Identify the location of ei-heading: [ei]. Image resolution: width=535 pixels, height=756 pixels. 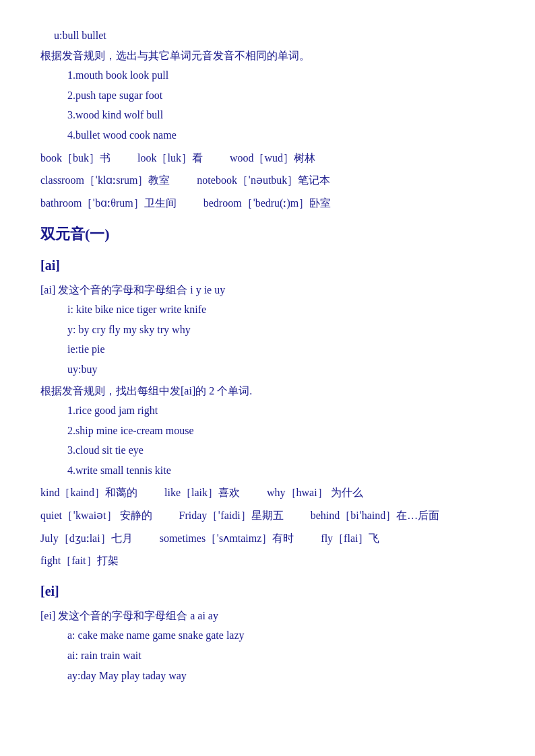
(268, 591).